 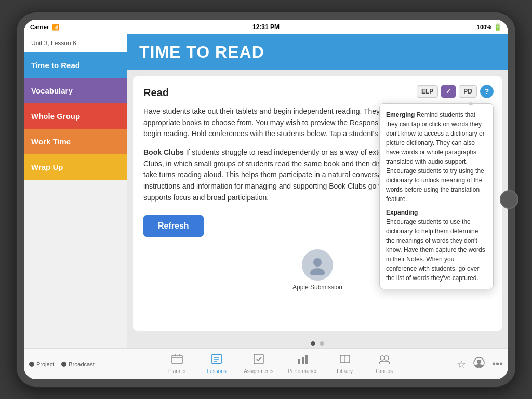 What do you see at coordinates (448, 91) in the screenshot?
I see `check-button: ✓` at bounding box center [448, 91].